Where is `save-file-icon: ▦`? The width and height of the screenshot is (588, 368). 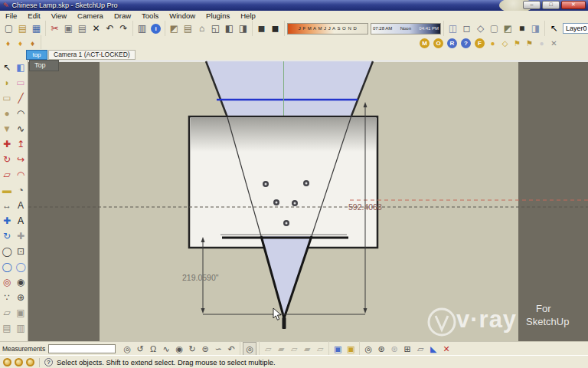 save-file-icon: ▦ is located at coordinates (37, 29).